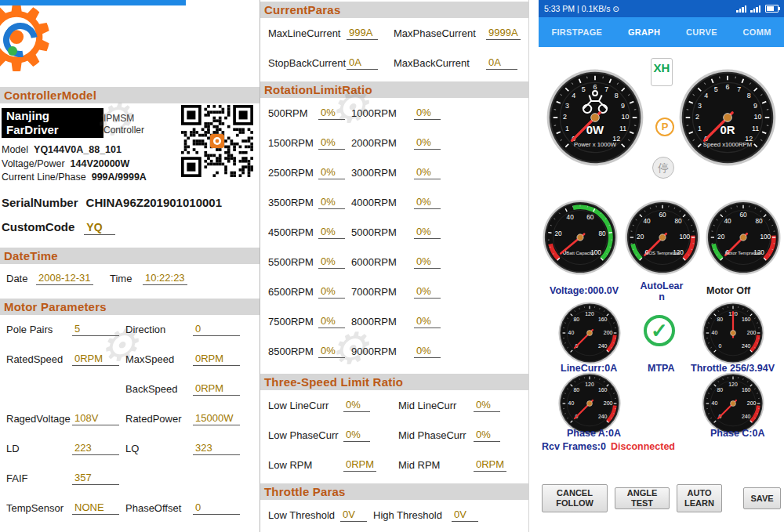 This screenshot has height=532, width=784. I want to click on fardriver-gear-logo-icon, so click(38, 46).